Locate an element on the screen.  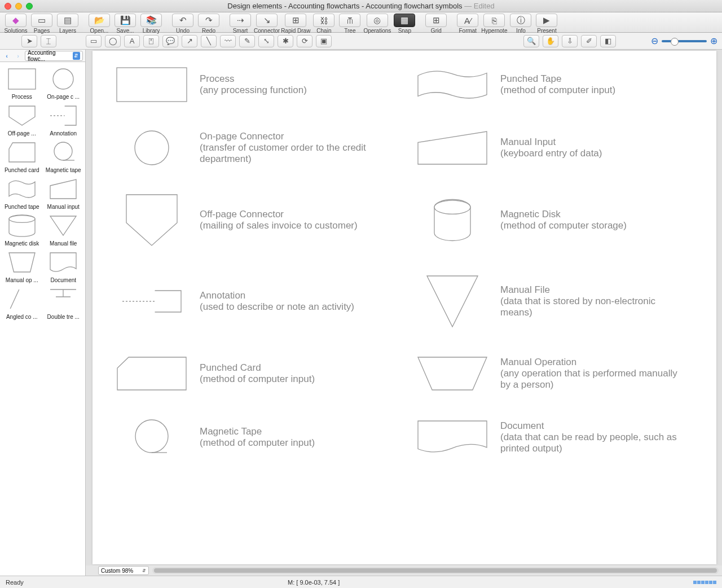
present-button: ▶ is located at coordinates (547, 20).